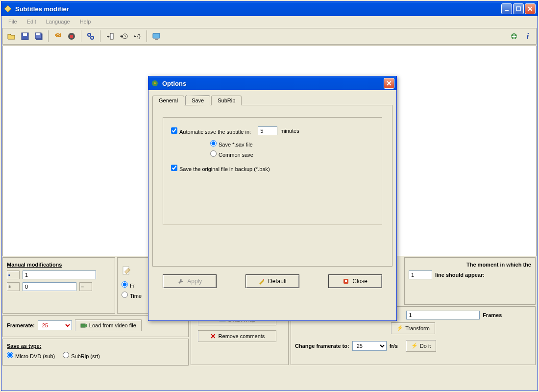 Image resolution: width=539 pixels, height=392 pixels. I want to click on change-framerate-label: Change framerate to:, so click(322, 346).